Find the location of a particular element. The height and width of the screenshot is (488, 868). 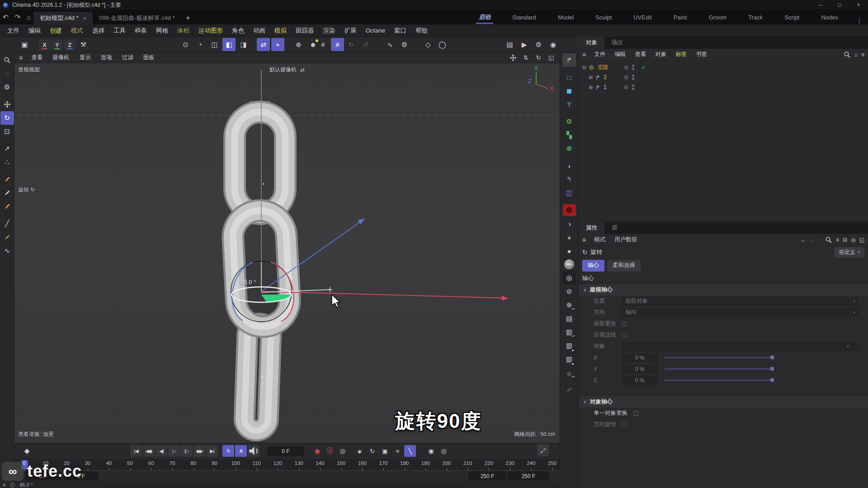

menu-模拟: 模拟 is located at coordinates (280, 31).